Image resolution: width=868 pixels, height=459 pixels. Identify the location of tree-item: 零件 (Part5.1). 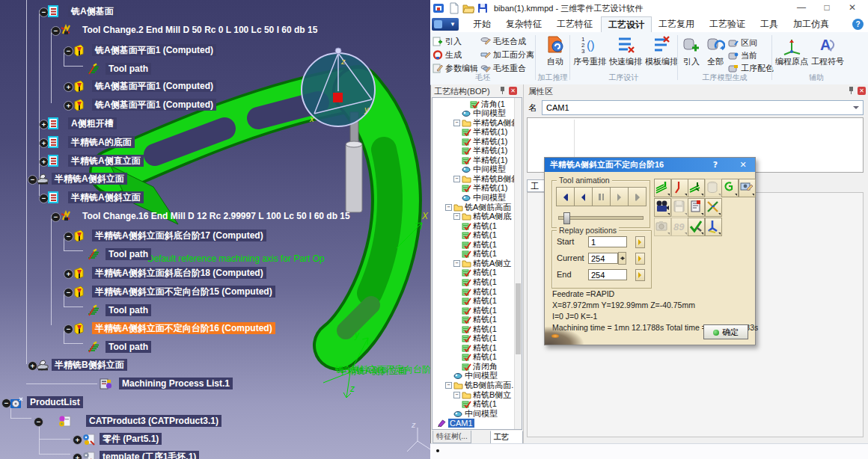
(130, 439).